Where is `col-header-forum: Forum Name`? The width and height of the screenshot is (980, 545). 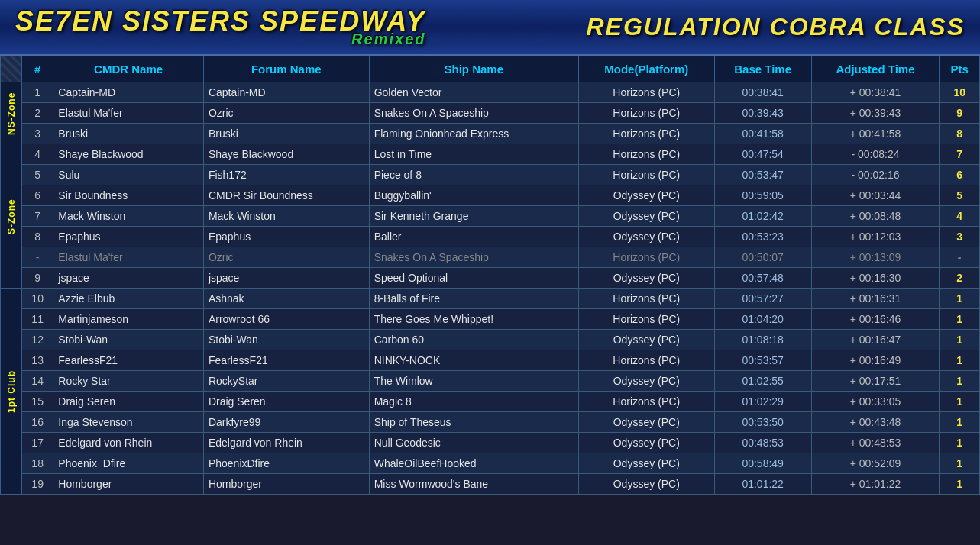
col-header-forum: Forum Name is located at coordinates (286, 69).